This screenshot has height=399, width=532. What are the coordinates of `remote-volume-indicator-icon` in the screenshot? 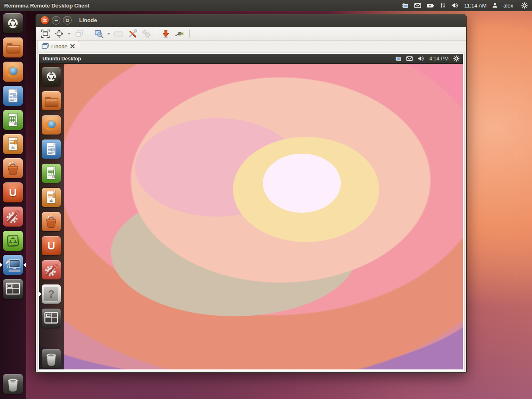 It's located at (421, 58).